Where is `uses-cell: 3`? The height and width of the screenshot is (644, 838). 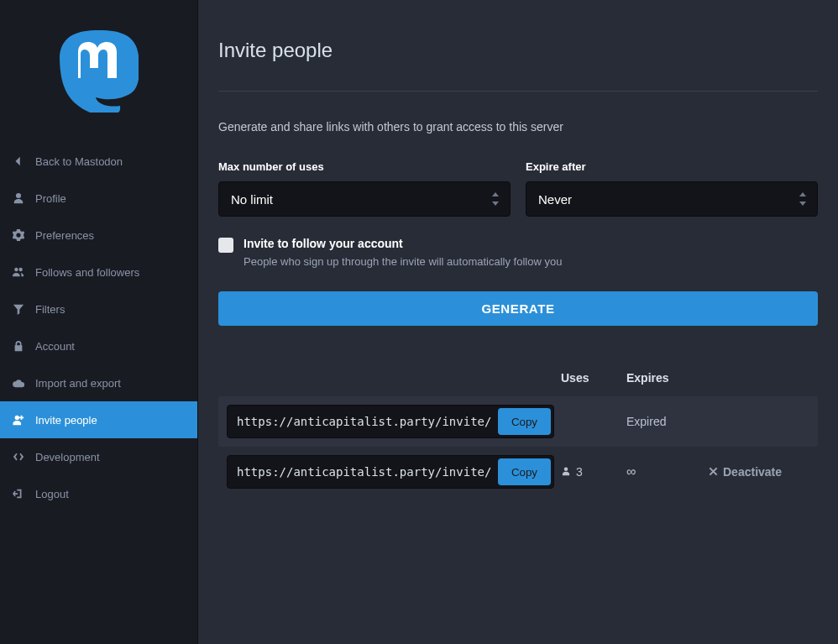
uses-cell: 3 is located at coordinates (590, 472).